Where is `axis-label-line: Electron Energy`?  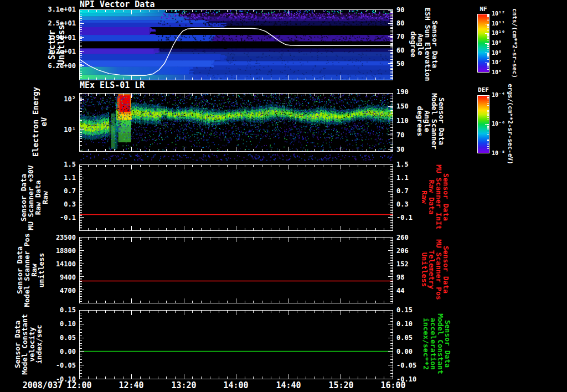 axis-label-line: Electron Energy is located at coordinates (35, 122).